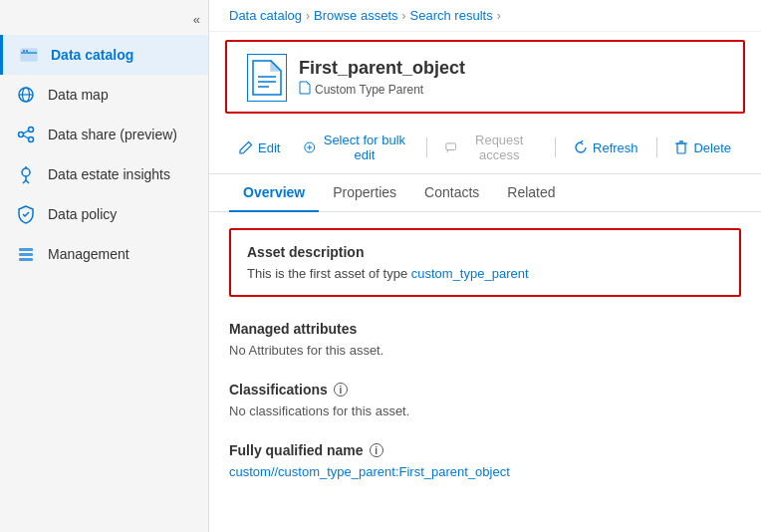  I want to click on sidebar-item-data-map: Data map, so click(104, 95).